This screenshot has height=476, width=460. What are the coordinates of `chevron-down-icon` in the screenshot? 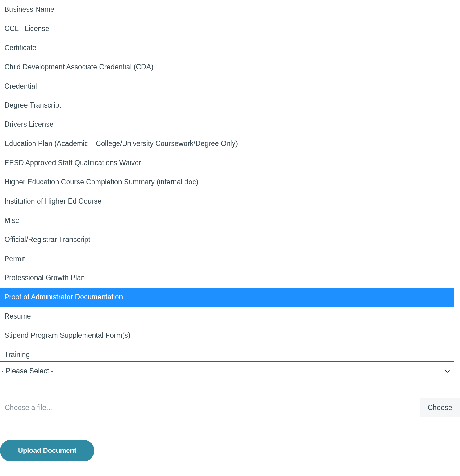 It's located at (447, 371).